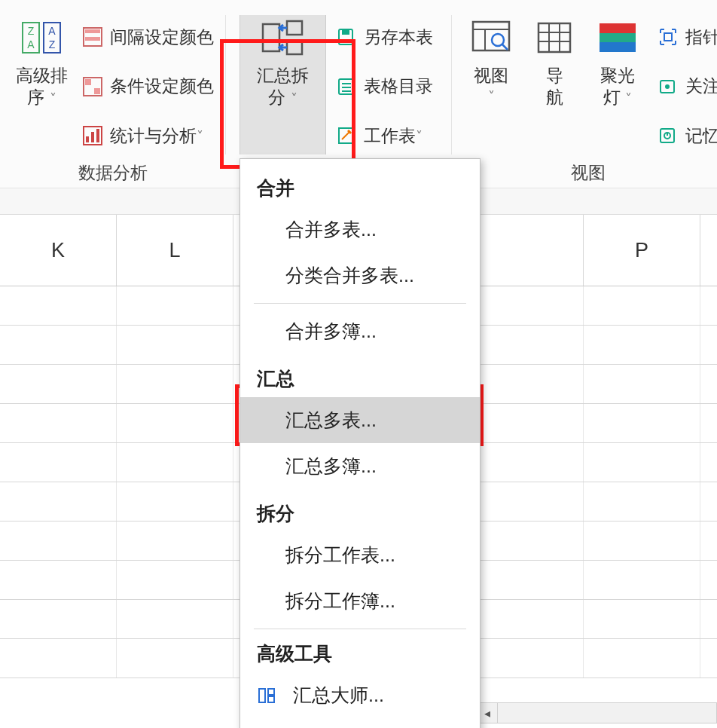 This screenshot has width=717, height=728. I want to click on summary-split-label-2: 分 ˅, so click(282, 98).